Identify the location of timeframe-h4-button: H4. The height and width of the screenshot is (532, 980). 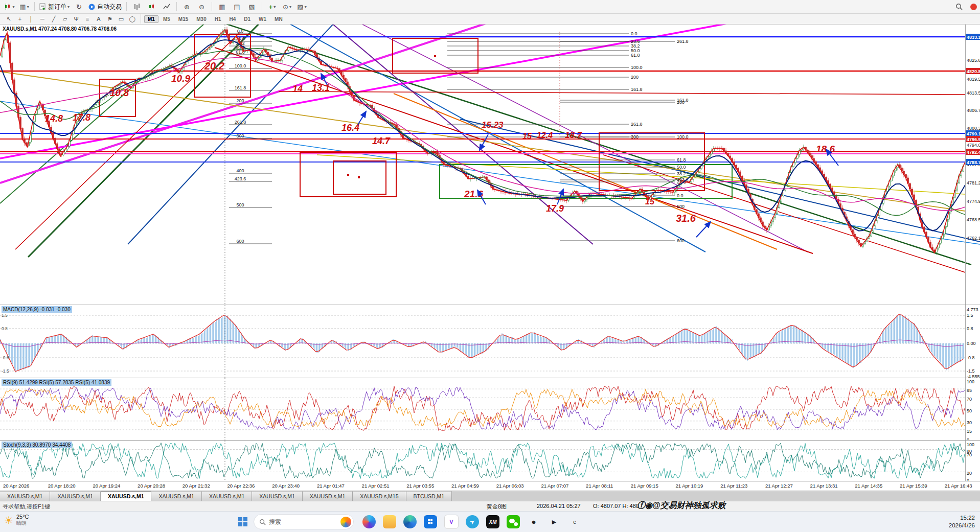
(233, 19).